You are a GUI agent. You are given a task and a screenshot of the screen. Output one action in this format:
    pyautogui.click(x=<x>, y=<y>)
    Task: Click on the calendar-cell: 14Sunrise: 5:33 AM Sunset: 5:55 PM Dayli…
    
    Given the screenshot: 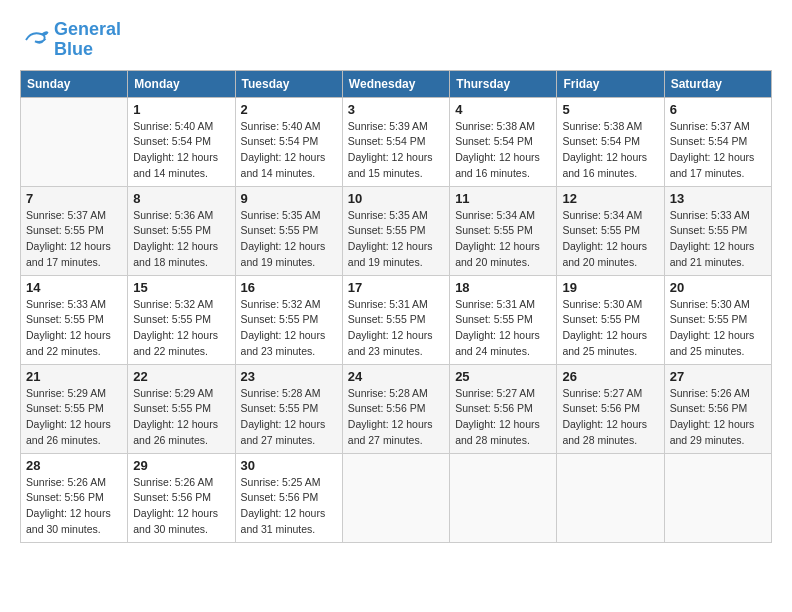 What is the action you would take?
    pyautogui.click(x=74, y=320)
    